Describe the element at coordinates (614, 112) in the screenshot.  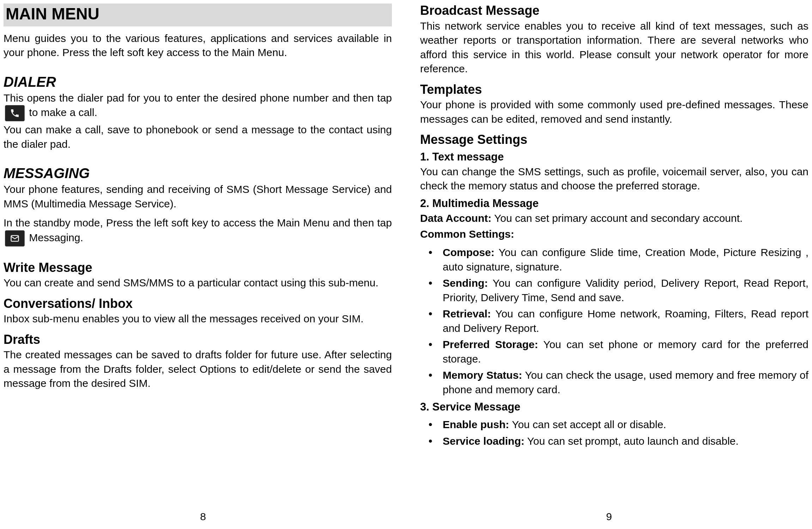
I see `templates-paragraph: Your phone is provided with some commonl…` at that location.